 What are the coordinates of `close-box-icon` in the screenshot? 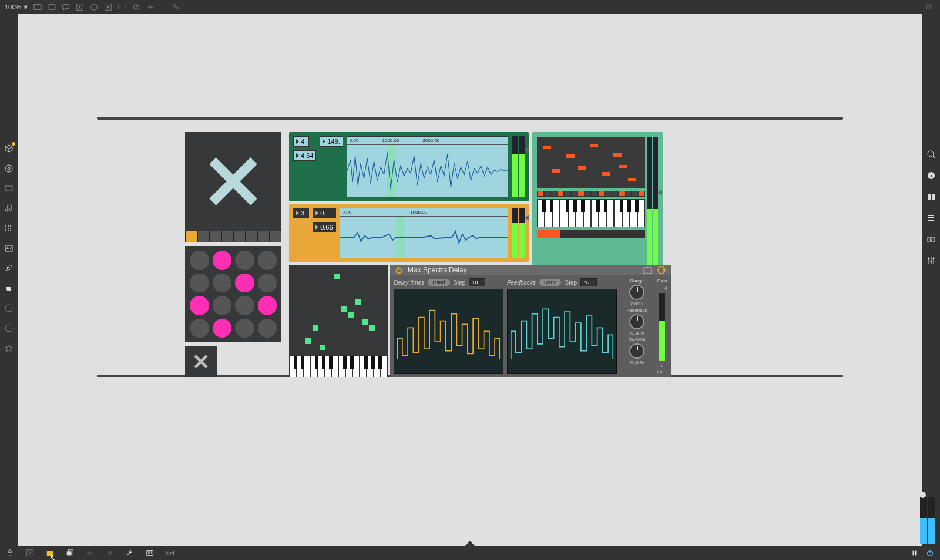 It's located at (80, 7).